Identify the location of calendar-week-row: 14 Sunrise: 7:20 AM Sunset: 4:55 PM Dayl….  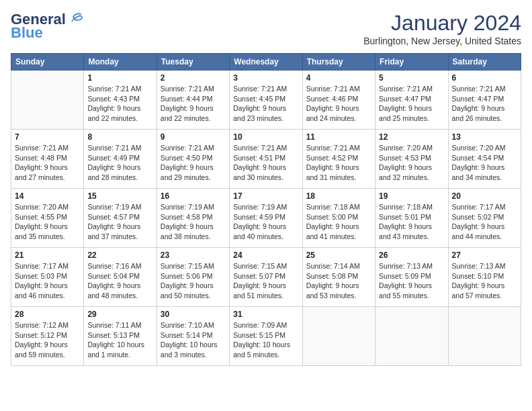
(266, 218).